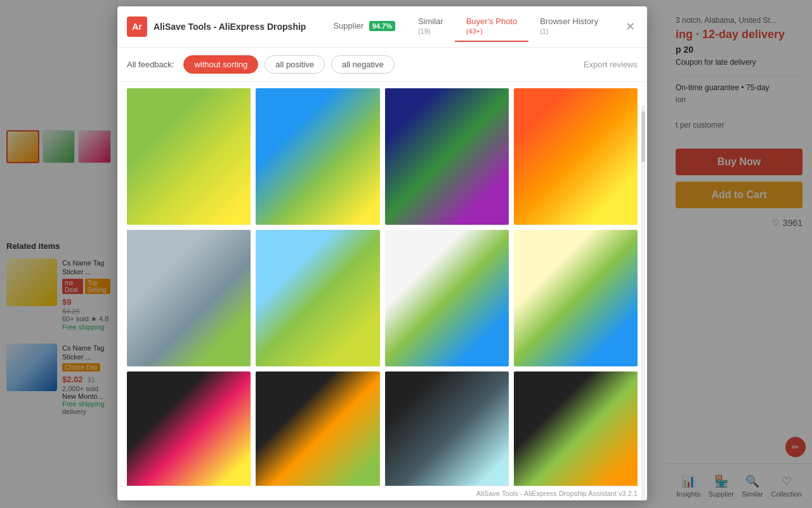  What do you see at coordinates (472, 27) in the screenshot?
I see `modal-tabs: Supplier 94.7% Similar (19) Buyer's Phot…` at bounding box center [472, 27].